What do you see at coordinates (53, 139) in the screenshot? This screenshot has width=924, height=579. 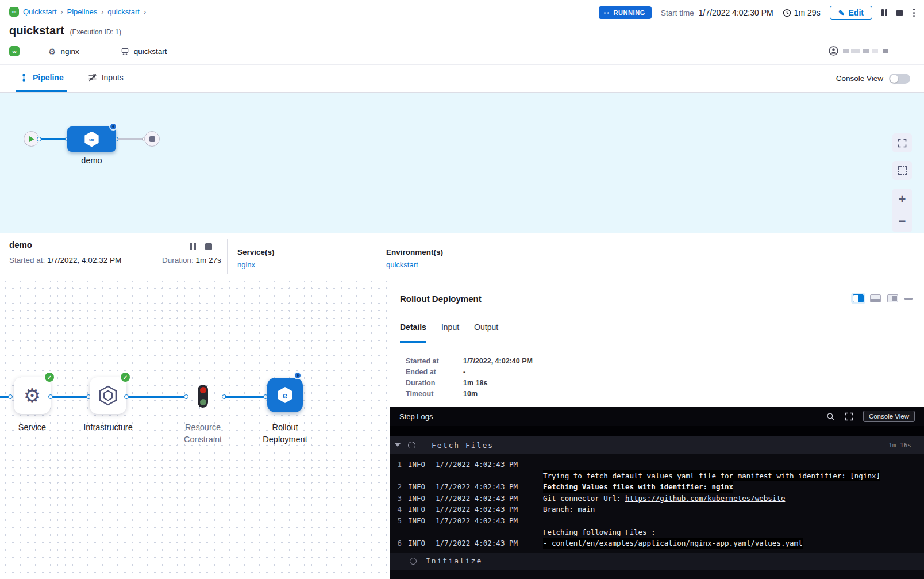 I see `edge-start-to-stage` at bounding box center [53, 139].